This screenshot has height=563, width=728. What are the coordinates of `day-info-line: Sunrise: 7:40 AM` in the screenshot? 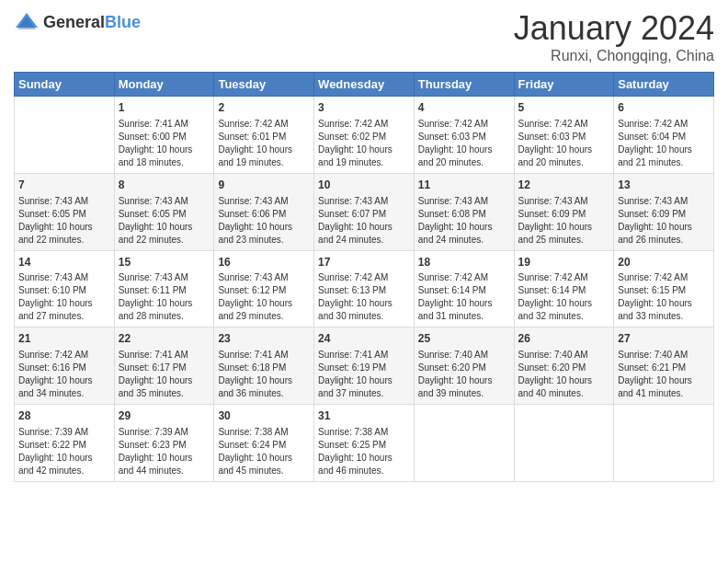 It's located at (664, 355).